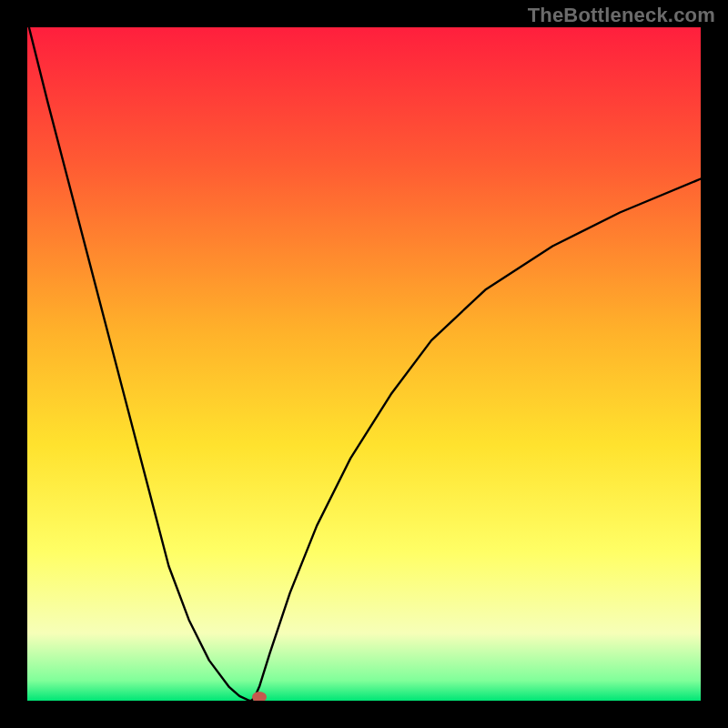 Image resolution: width=728 pixels, height=728 pixels. What do you see at coordinates (259, 696) in the screenshot?
I see `optimal-point-marker` at bounding box center [259, 696].